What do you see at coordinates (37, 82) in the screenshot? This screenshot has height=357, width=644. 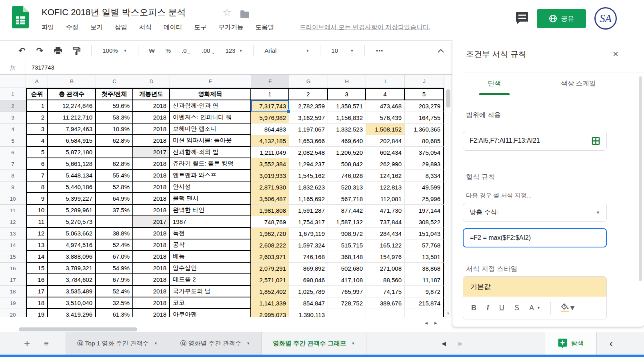 I see `column-header-A: A` at bounding box center [37, 82].